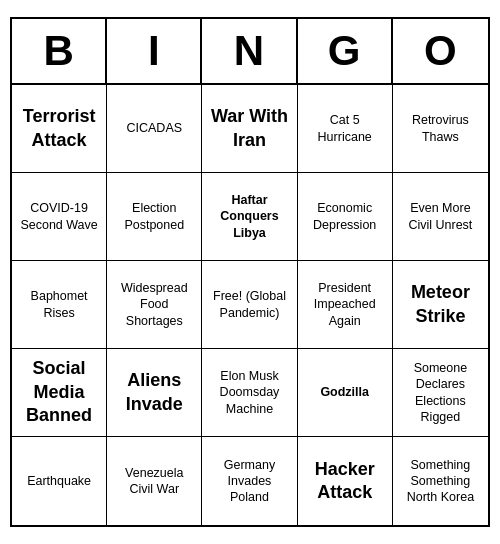  What do you see at coordinates (440, 305) in the screenshot?
I see `bingo-cell-14: Meteor Strike` at bounding box center [440, 305].